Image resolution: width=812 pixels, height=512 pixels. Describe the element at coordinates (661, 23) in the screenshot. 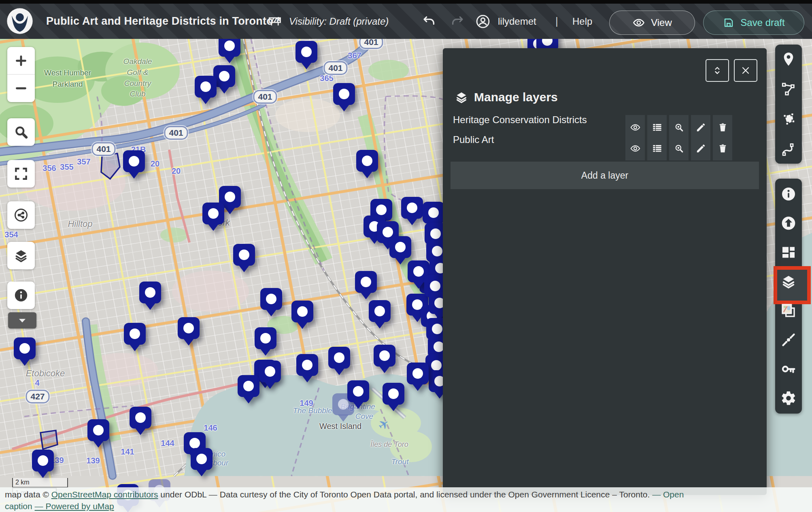

I see `view-label: View` at that location.